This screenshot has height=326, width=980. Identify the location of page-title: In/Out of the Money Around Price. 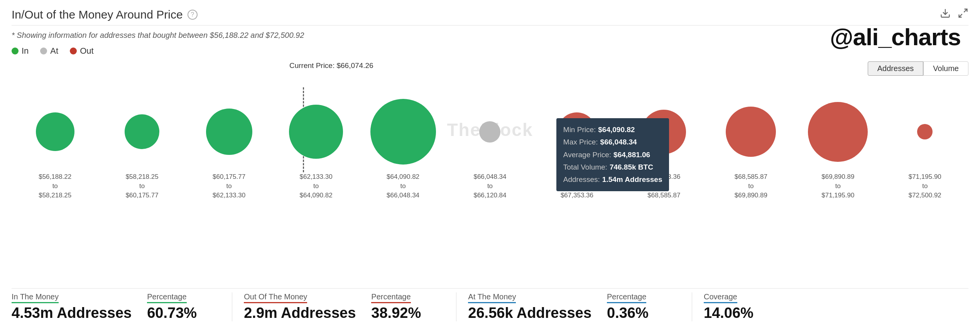
(97, 15).